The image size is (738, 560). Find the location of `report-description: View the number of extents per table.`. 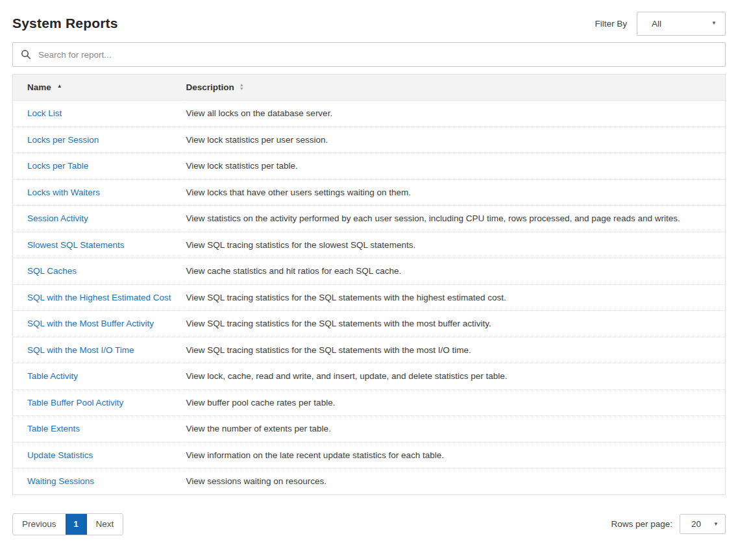

report-description: View the number of extents per table. is located at coordinates (456, 430).